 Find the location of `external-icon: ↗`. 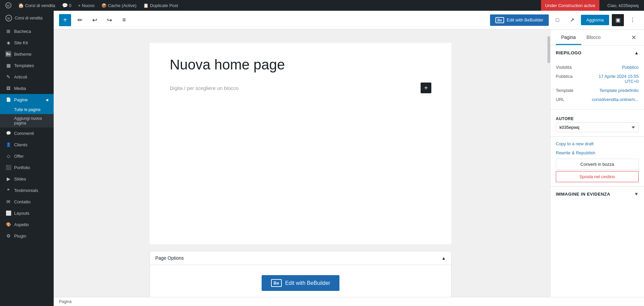

external-icon: ↗ is located at coordinates (572, 20).